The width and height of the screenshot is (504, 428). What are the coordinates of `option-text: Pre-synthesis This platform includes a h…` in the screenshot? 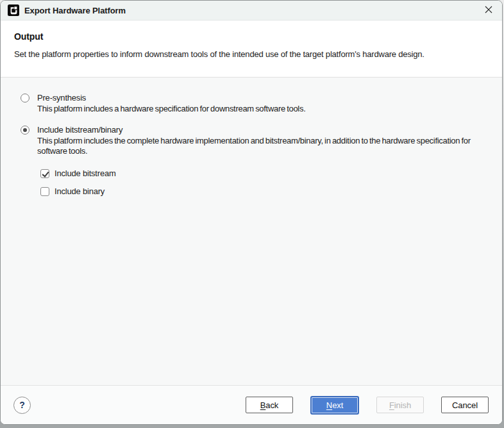 It's located at (171, 104).